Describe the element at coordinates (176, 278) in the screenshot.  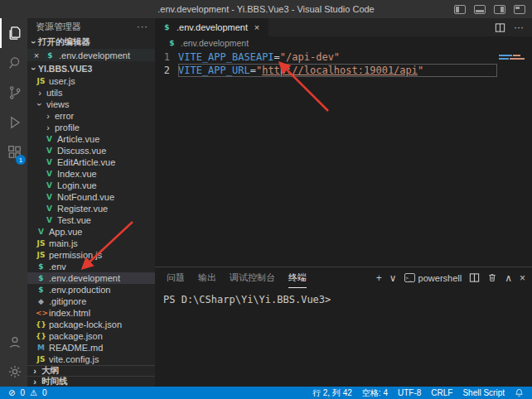
I see `panel-tab: 问题` at that location.